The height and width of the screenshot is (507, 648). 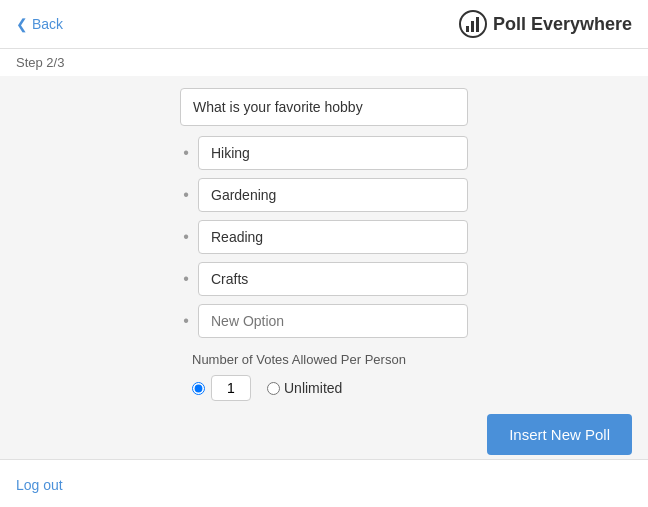 I want to click on question-input, so click(x=324, y=107).